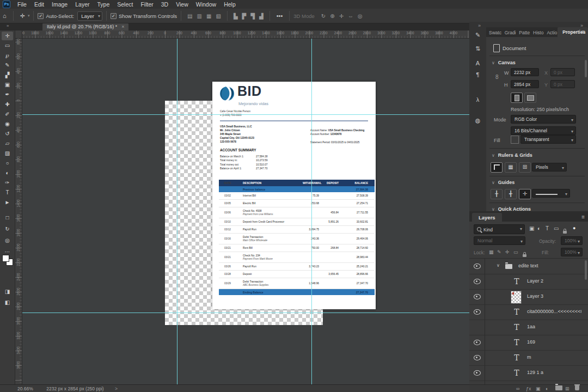  Describe the element at coordinates (113, 16) in the screenshot. I see `show-transform-checkbox` at that location.